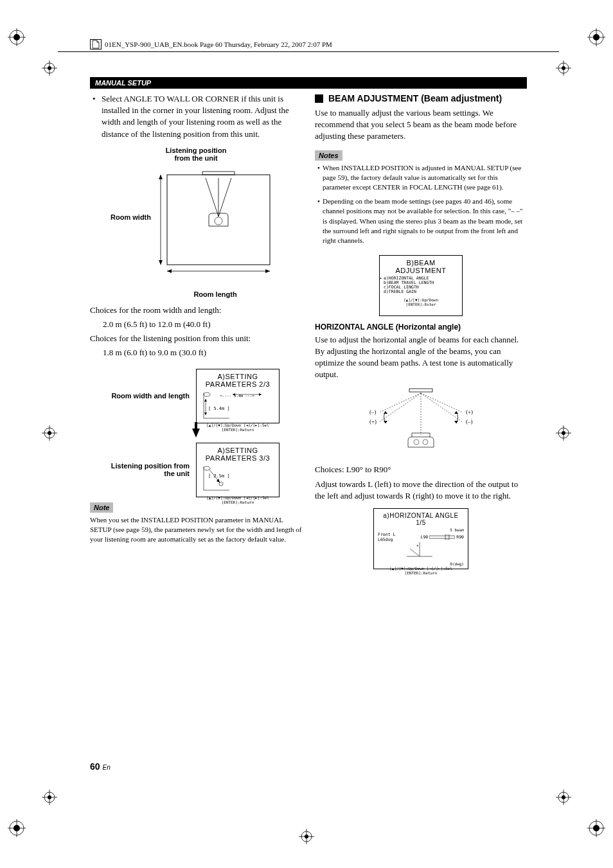 The image size is (613, 868). I want to click on crop-corner-tl, so click(17, 39).